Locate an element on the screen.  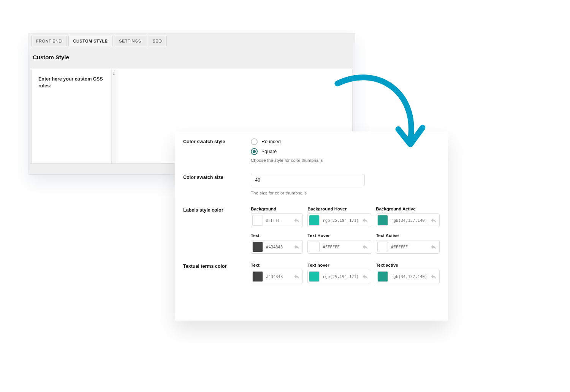
tabs-row: FRONT END CUSTOM STYLE SETTINGS SEO is located at coordinates (192, 40).